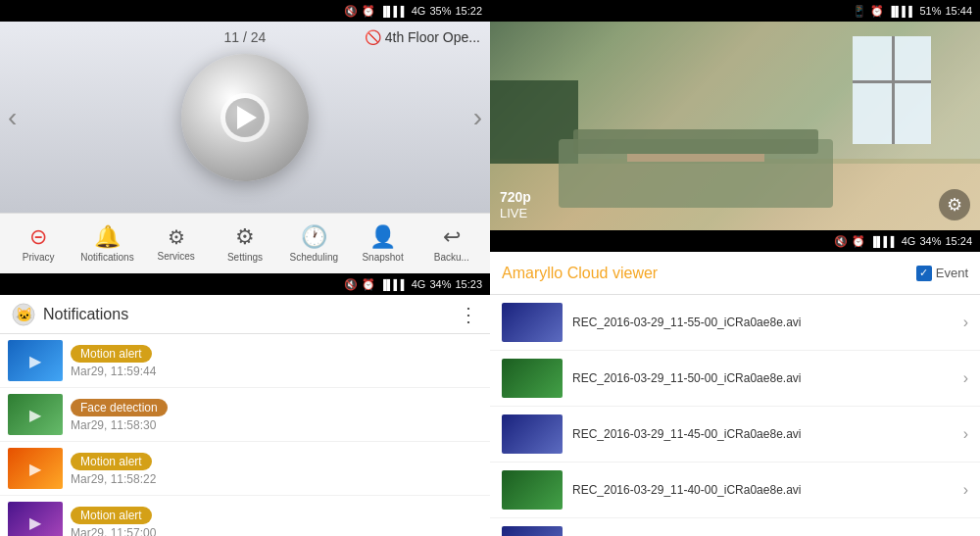  I want to click on live-settings-button: ⚙, so click(955, 205).